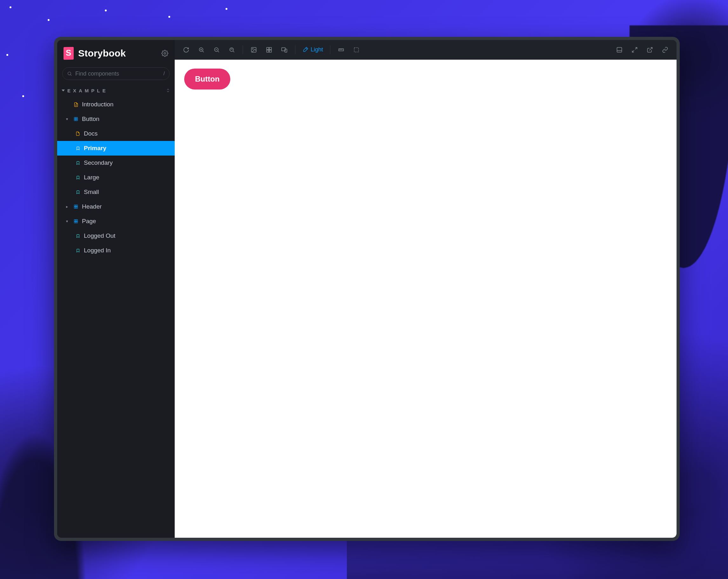 The height and width of the screenshot is (579, 728). Describe the element at coordinates (650, 50) in the screenshot. I see `open-new-tab-button` at that location.